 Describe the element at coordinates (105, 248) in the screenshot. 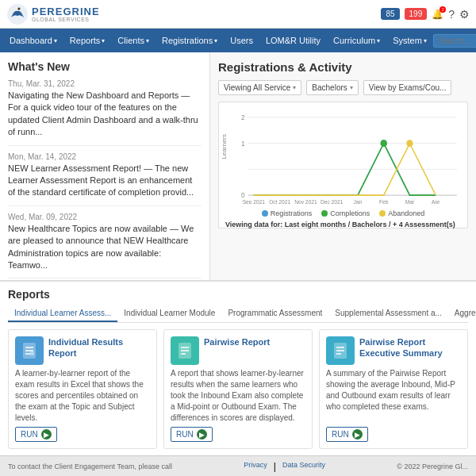

I see `news-text-3: New Healthcare Topics are now available …` at that location.